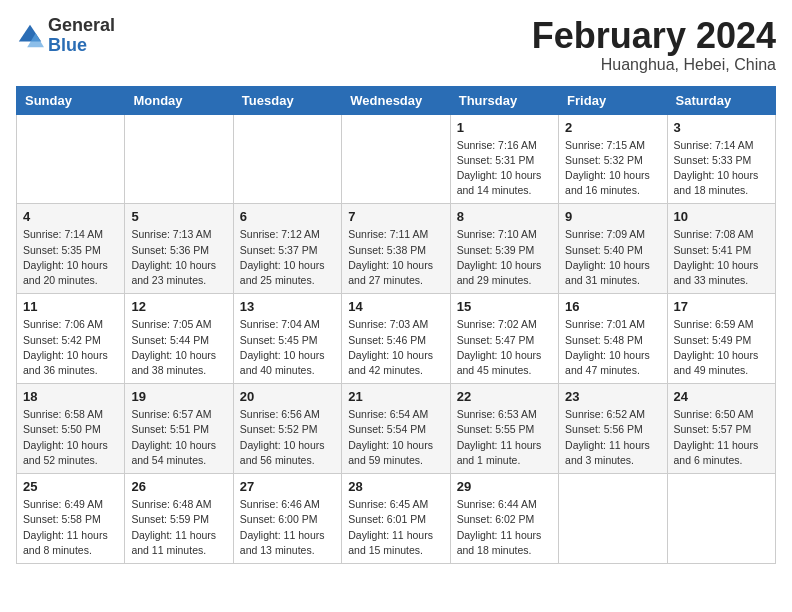 Image resolution: width=792 pixels, height=612 pixels. I want to click on day-info: Sunrise: 7:11 AMSunset: 5:38 PMDaylight:…, so click(396, 258).